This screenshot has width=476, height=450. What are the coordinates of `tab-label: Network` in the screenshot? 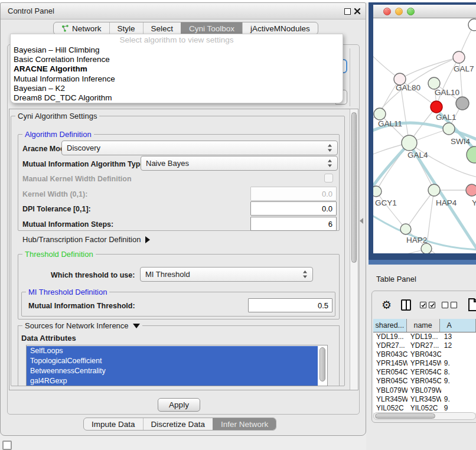 It's located at (87, 28).